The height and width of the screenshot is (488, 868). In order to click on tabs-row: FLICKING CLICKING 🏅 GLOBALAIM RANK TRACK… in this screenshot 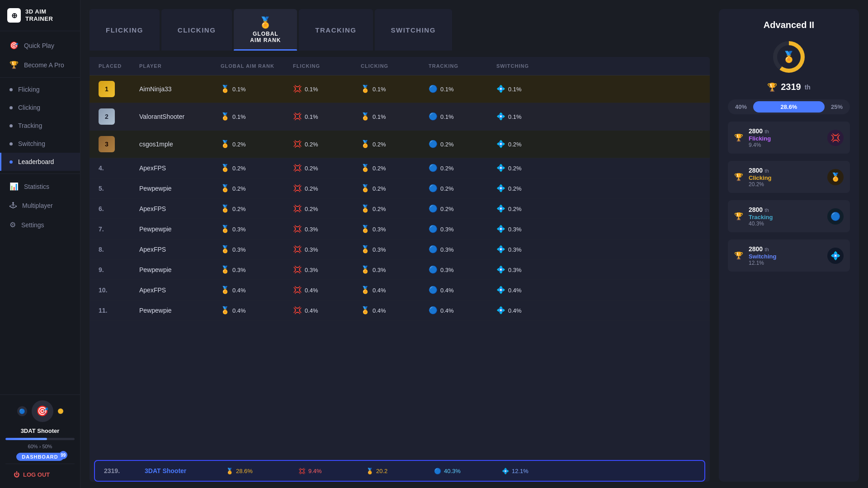, I will do `click(400, 30)`.